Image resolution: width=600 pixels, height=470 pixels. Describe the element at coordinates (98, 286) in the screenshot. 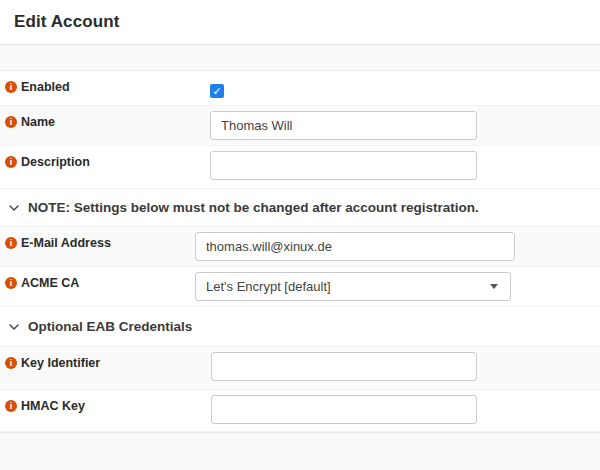

I see `label-cell-acme-ca: i ACME CA` at that location.